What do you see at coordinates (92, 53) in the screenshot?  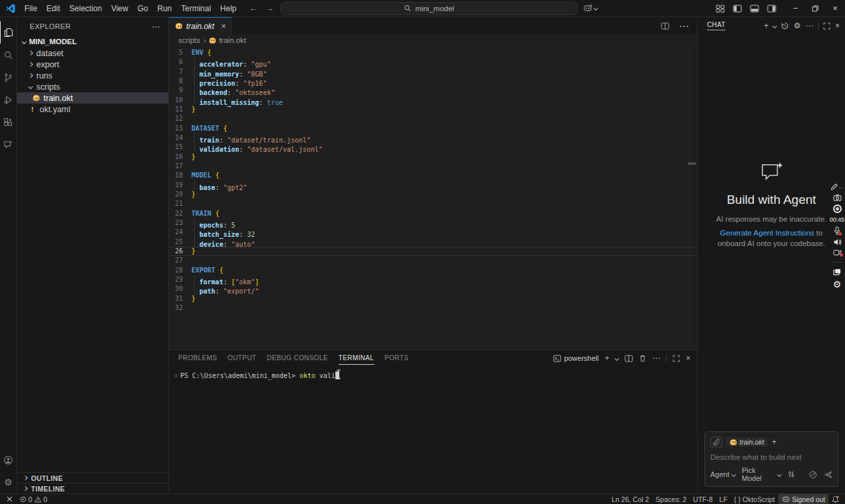 I see `explorer-item-dataset: dataset` at bounding box center [92, 53].